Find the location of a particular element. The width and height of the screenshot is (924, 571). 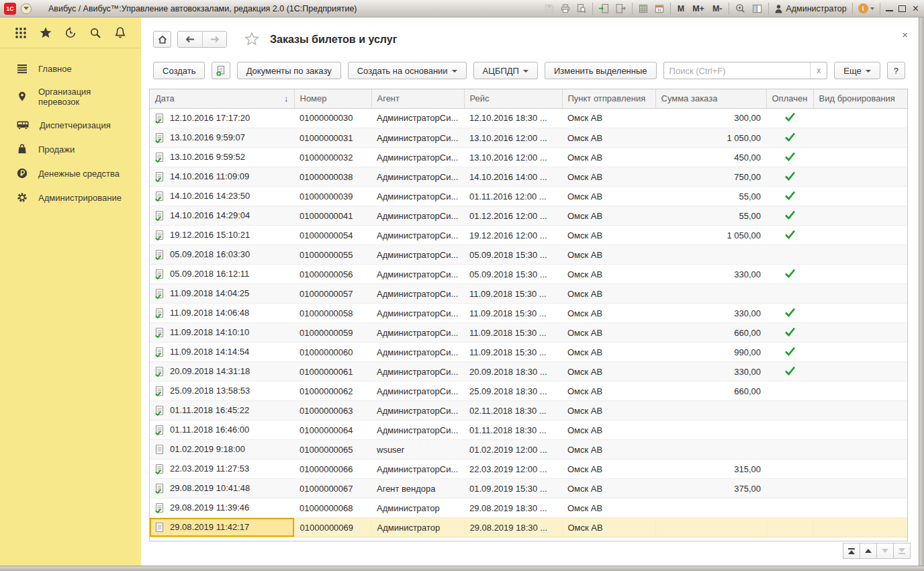

cell-date: 05.09.2018 16:12:11 is located at coordinates (222, 274).